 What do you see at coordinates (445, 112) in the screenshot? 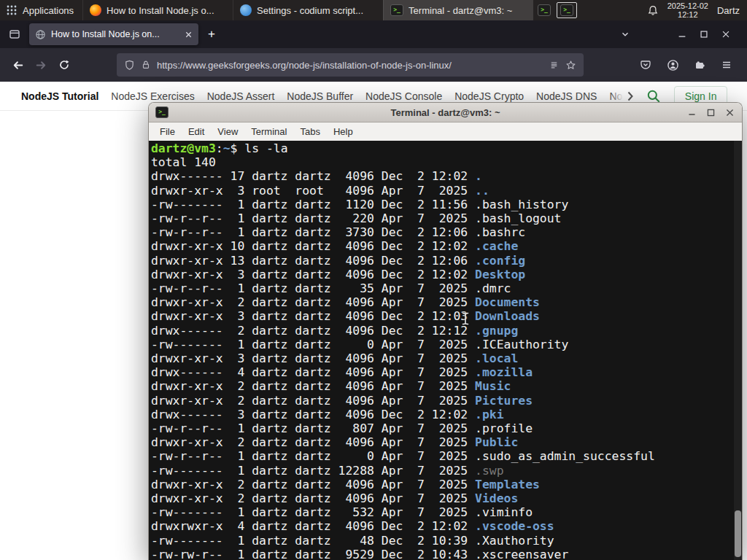
I see `terminal-title-bar: >_ Terminal - dartz@vm3: ~` at bounding box center [445, 112].